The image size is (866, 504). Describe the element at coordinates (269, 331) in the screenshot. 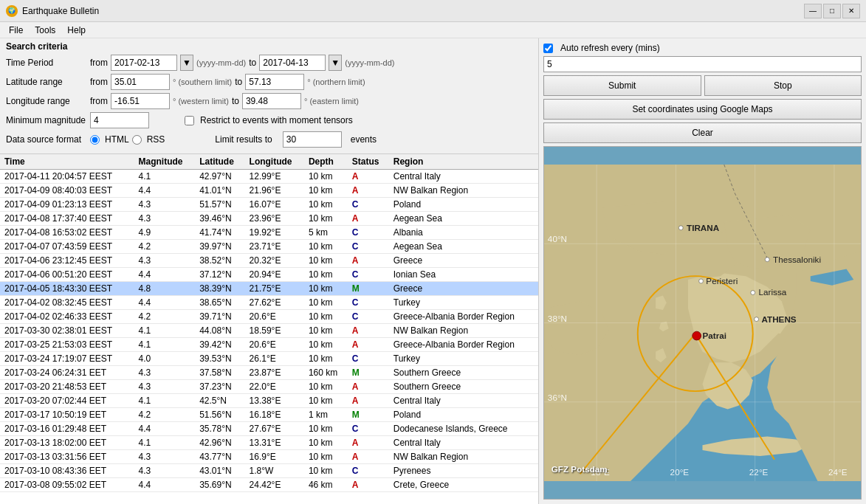

I see `table-row: 2017-03-30 02:38:01 EEST4.144.08°N18.59°…` at that location.